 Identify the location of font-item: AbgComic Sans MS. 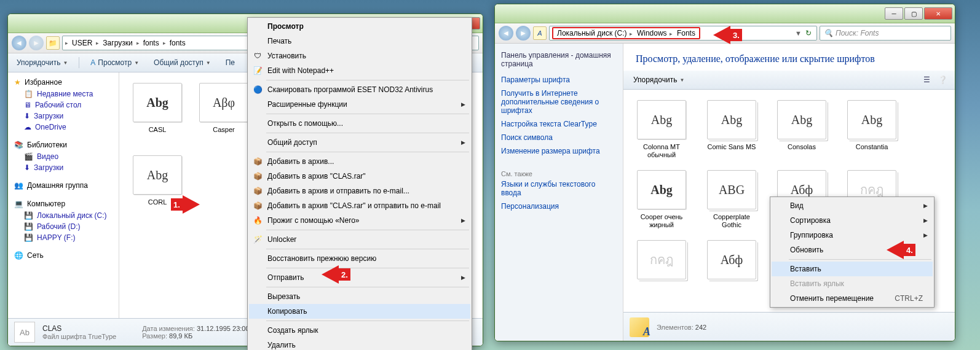
(732, 131).